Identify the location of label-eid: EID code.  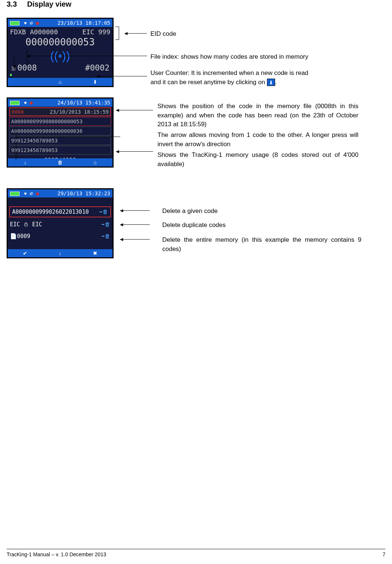
(163, 34).